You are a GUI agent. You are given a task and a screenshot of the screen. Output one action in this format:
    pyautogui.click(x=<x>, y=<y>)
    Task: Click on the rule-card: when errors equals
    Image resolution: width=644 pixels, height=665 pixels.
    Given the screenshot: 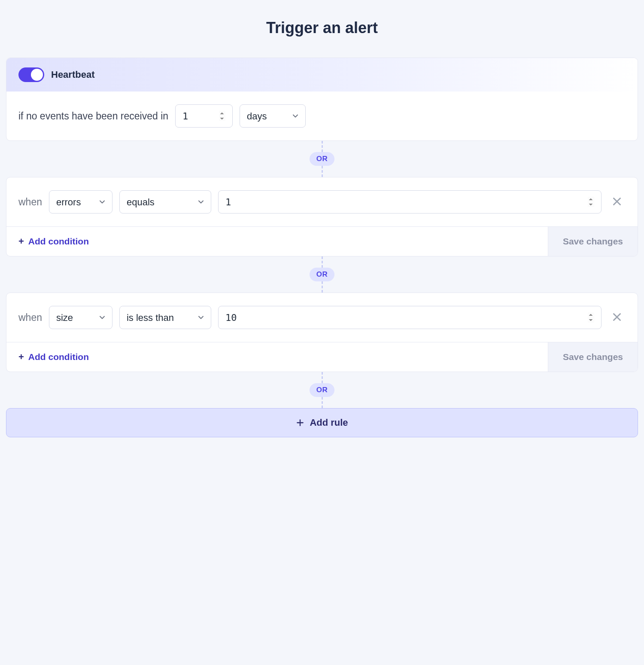 What is the action you would take?
    pyautogui.click(x=322, y=217)
    